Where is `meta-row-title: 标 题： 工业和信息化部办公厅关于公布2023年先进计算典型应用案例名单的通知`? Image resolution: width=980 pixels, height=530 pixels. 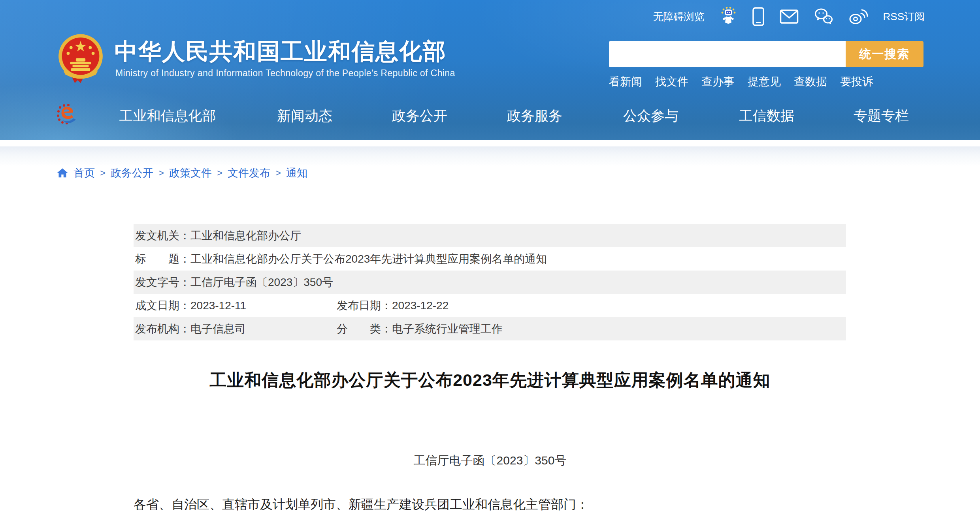 meta-row-title: 标 题： 工业和信息化部办公厅关于公布2023年先进计算典型应用案例名单的通知 is located at coordinates (490, 259).